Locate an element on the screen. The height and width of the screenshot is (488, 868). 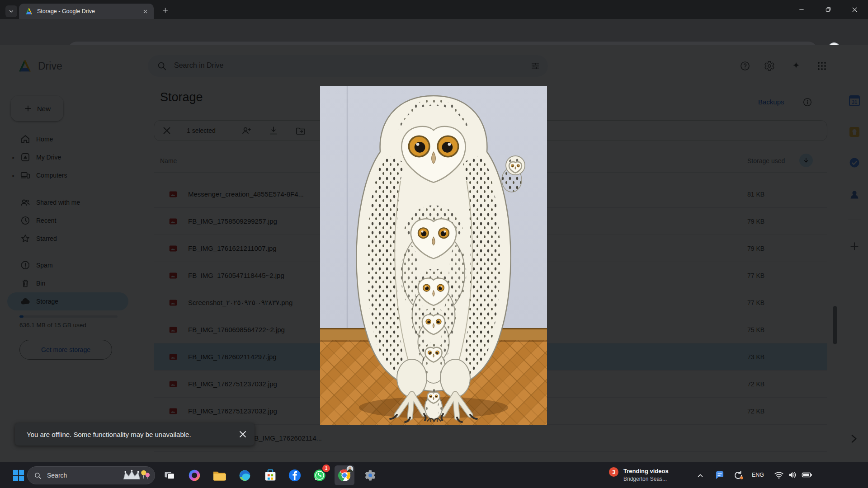
whatsapp-badge: 1 is located at coordinates (326, 468).